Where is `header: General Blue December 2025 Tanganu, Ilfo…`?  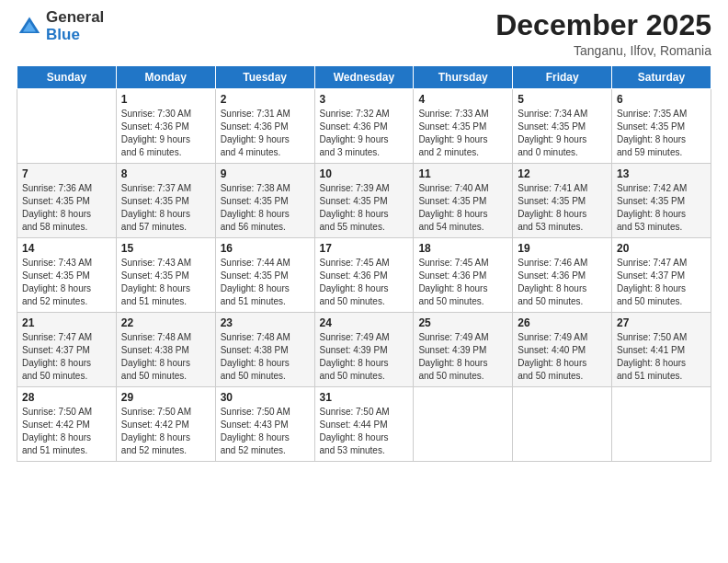 header: General Blue December 2025 Tanganu, Ilfo… is located at coordinates (364, 33).